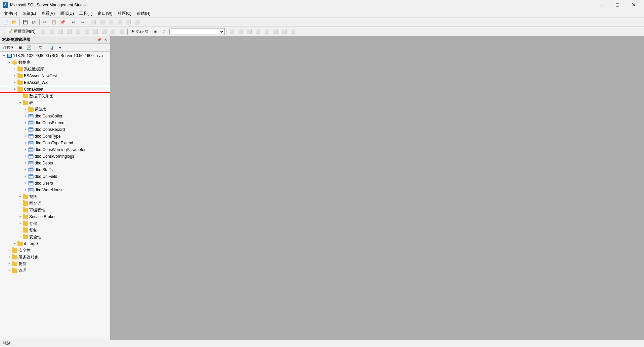 Image resolution: width=644 pixels, height=347 pixels. I want to click on tree-bsasset-wz: + BSAsset_WZ, so click(55, 83).